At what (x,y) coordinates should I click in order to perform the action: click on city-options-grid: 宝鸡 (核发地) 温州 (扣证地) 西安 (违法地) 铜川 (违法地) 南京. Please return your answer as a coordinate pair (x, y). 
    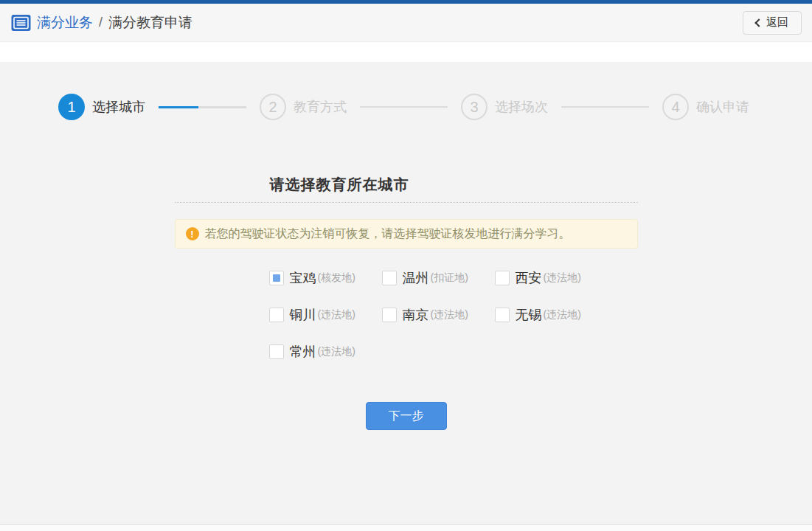
    Looking at the image, I should click on (443, 324).